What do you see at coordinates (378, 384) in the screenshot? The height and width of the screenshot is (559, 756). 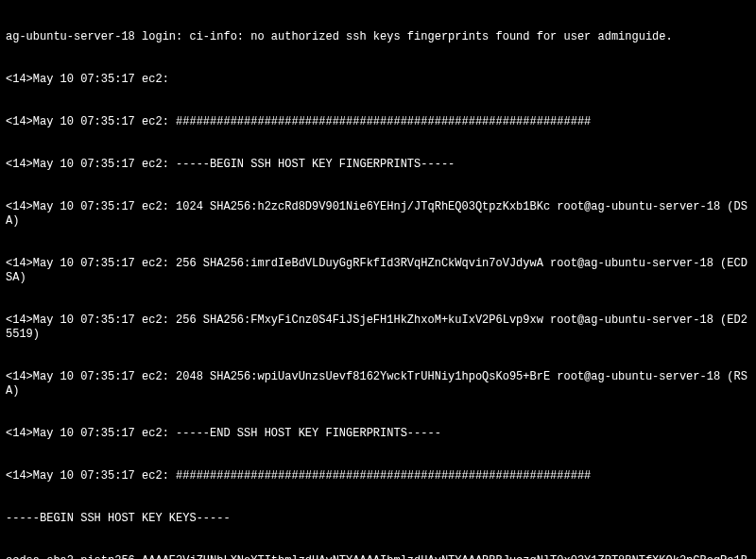 I see `boot-line: <14>May 10 07:35:17 ec2: 2048 SHA256:wpi…` at bounding box center [378, 384].